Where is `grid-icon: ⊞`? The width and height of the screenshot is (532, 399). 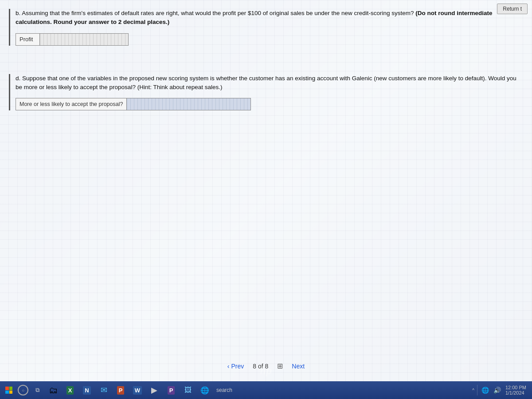
grid-icon: ⊞ is located at coordinates (280, 366).